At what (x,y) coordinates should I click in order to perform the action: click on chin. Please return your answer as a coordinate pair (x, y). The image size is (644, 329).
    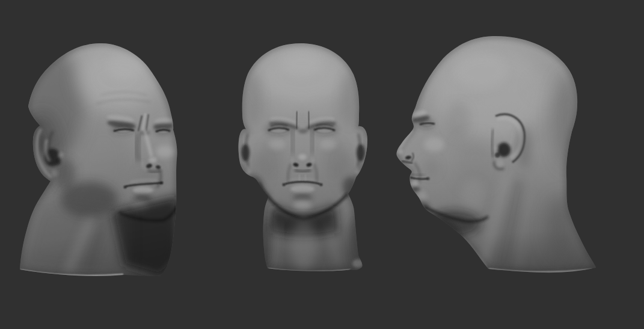
    Looking at the image, I should click on (302, 206).